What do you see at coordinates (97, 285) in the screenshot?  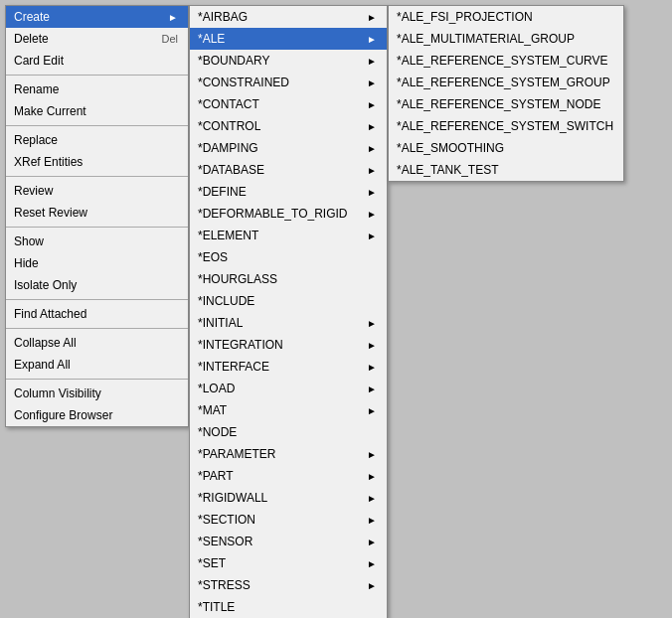 I see `menu-item-isolate-only: Isolate Only` at bounding box center [97, 285].